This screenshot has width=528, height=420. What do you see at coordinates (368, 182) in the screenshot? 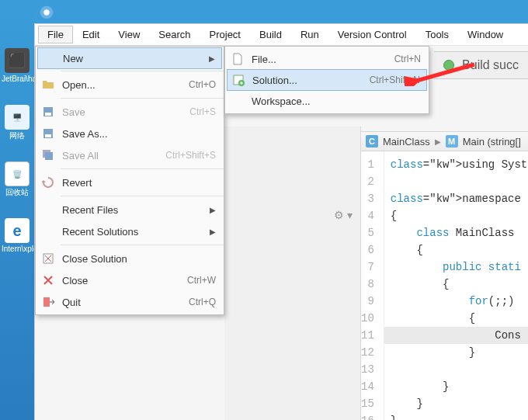
I see `line-number: 2` at bounding box center [368, 182].